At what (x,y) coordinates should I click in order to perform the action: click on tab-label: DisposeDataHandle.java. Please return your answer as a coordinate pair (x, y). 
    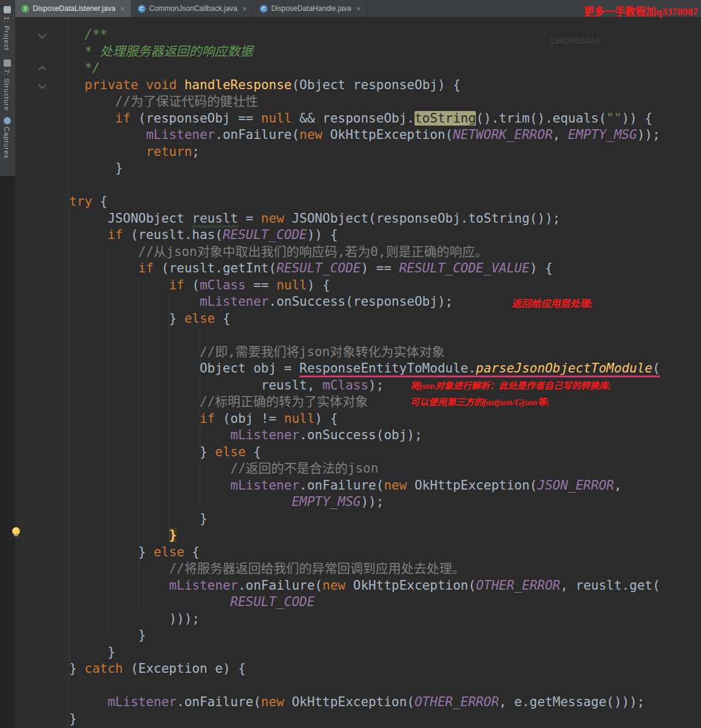
    Looking at the image, I should click on (311, 8).